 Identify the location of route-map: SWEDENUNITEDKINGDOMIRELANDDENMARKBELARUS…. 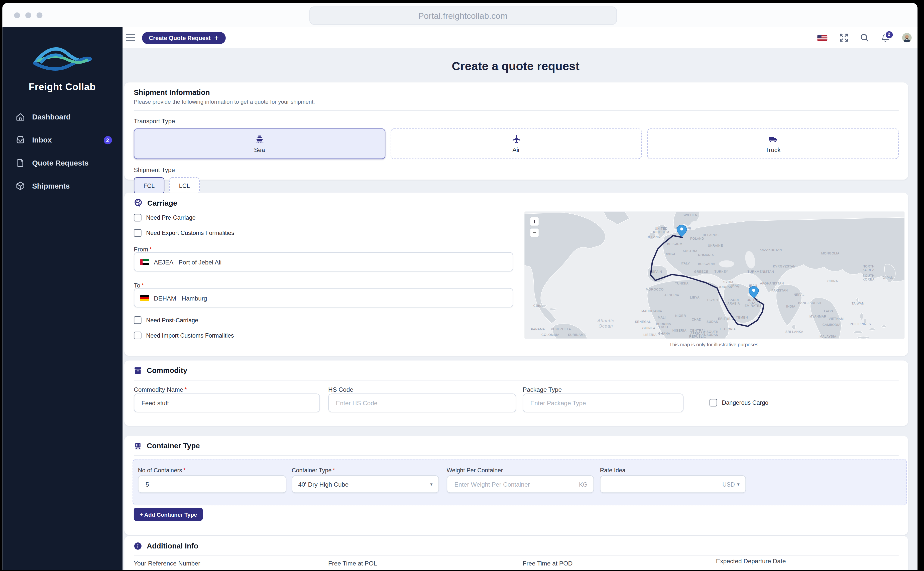
(714, 275).